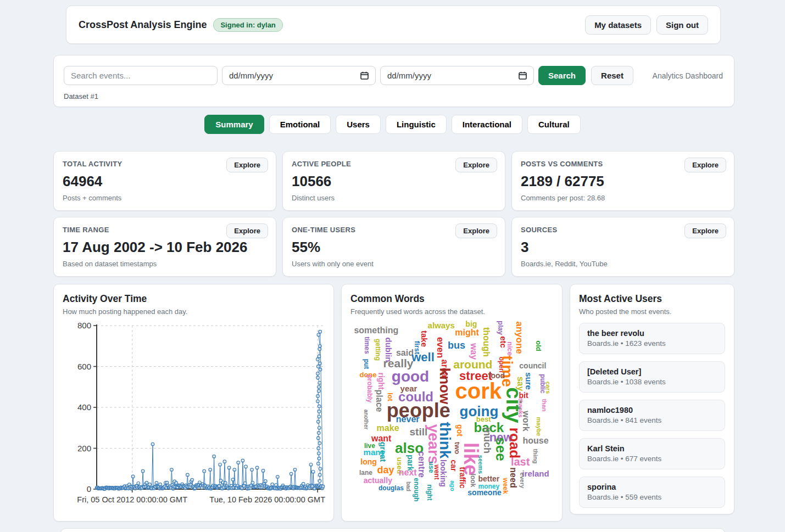 The image size is (785, 532). I want to click on cloud-word: traffic, so click(463, 478).